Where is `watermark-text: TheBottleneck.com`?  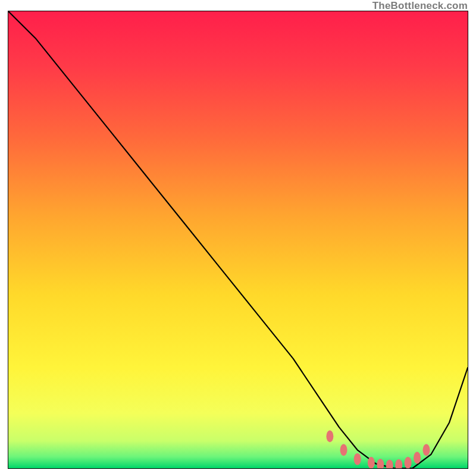
watermark-text: TheBottleneck.com is located at coordinates (420, 6).